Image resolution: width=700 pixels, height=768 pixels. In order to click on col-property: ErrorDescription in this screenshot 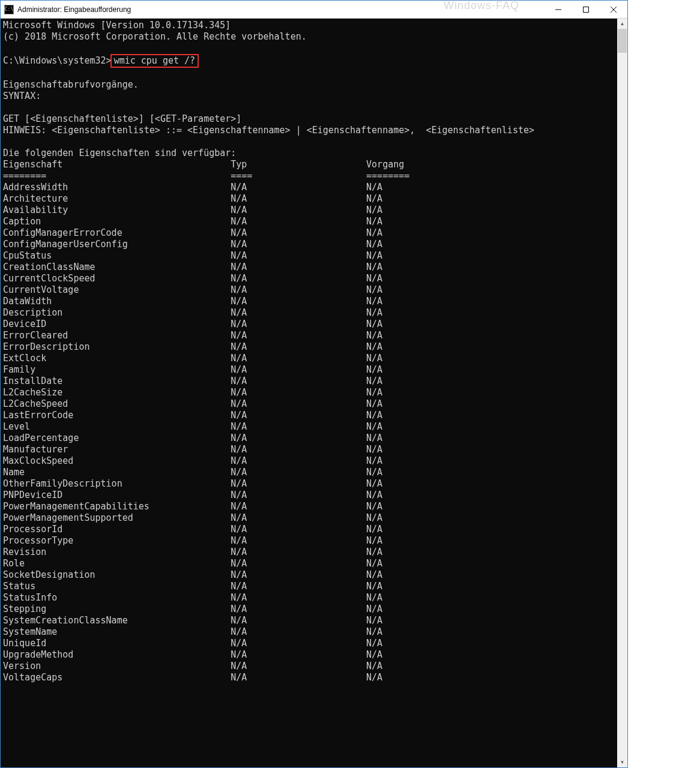, I will do `click(116, 347)`.